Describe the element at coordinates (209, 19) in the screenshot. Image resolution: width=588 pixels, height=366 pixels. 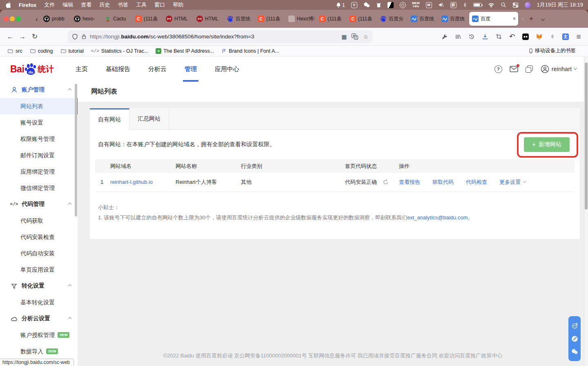
I see `tab-html-2: HTML` at that location.